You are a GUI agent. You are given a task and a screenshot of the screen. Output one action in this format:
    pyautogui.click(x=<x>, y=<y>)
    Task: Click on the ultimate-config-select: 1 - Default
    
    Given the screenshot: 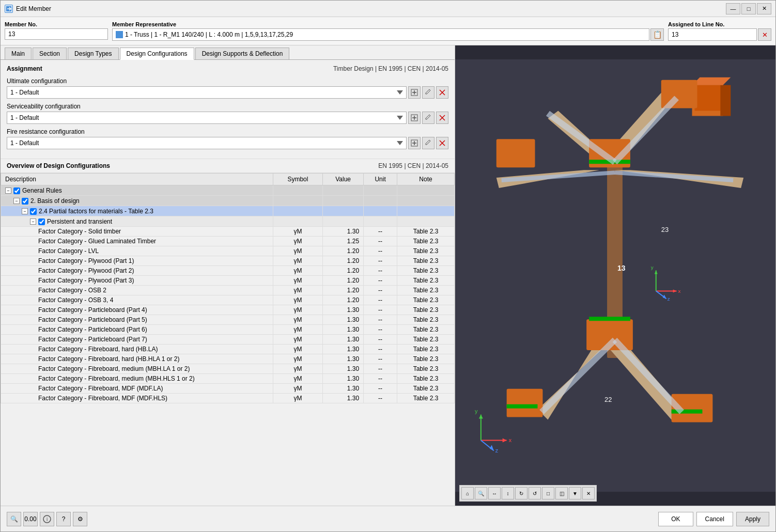 What is the action you would take?
    pyautogui.click(x=207, y=92)
    